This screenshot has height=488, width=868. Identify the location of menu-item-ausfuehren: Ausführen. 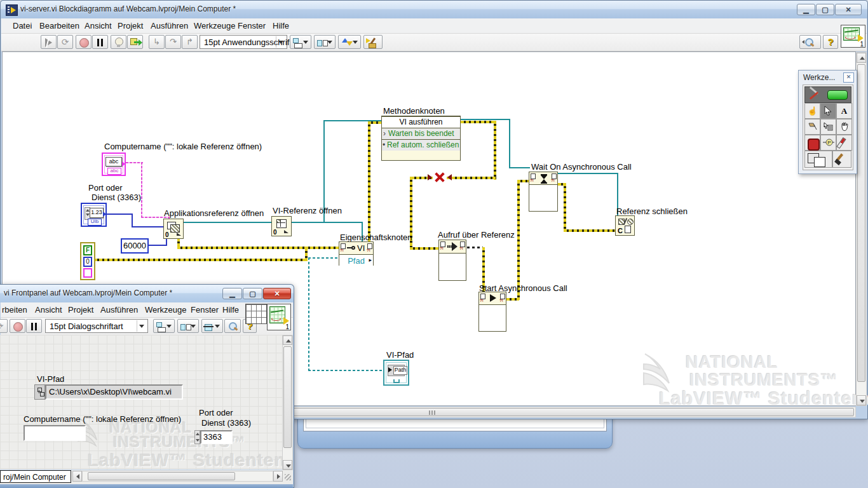
(169, 25).